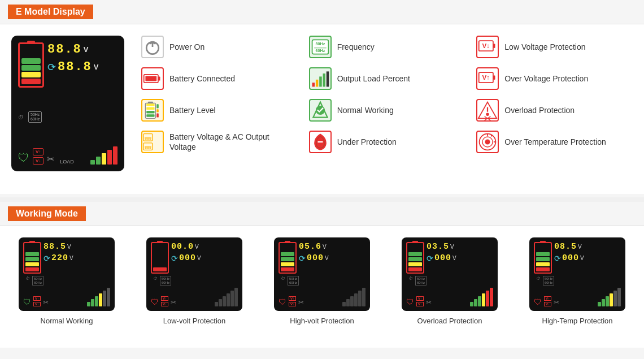 Image resolution: width=644 pixels, height=359 pixels. Describe the element at coordinates (543, 269) in the screenshot. I see `bat-sm-bar-ht4` at that location.